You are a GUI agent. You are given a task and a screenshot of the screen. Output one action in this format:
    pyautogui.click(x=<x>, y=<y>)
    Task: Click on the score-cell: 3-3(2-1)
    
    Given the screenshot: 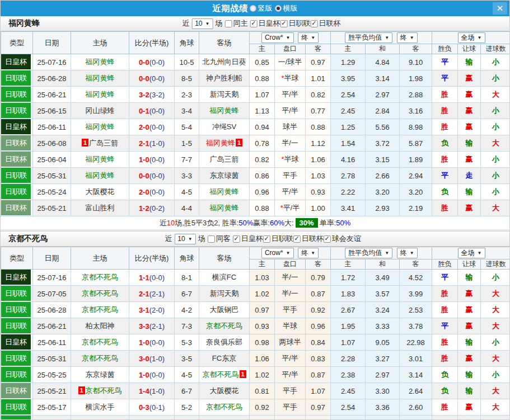 What is the action you would take?
    pyautogui.click(x=152, y=327)
    